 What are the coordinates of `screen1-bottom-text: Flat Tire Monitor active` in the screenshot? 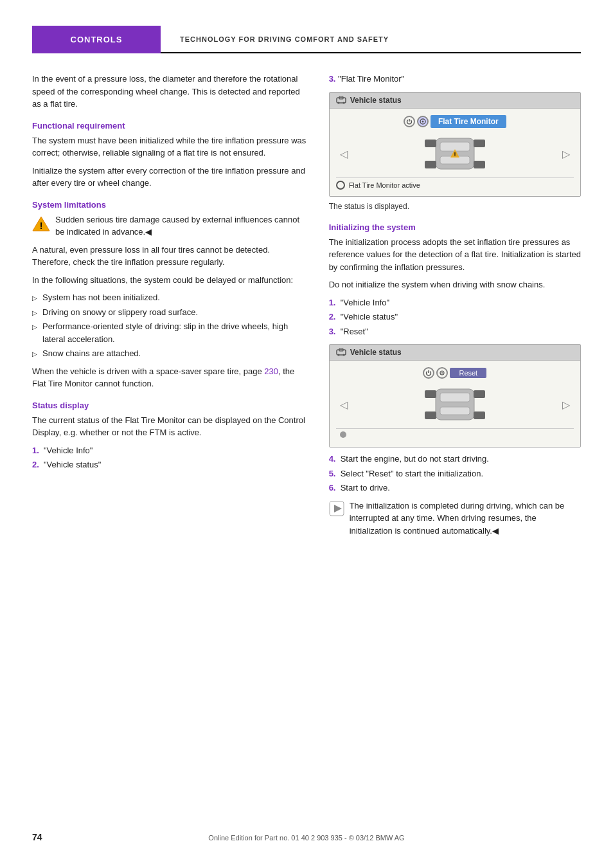 It's located at (384, 185).